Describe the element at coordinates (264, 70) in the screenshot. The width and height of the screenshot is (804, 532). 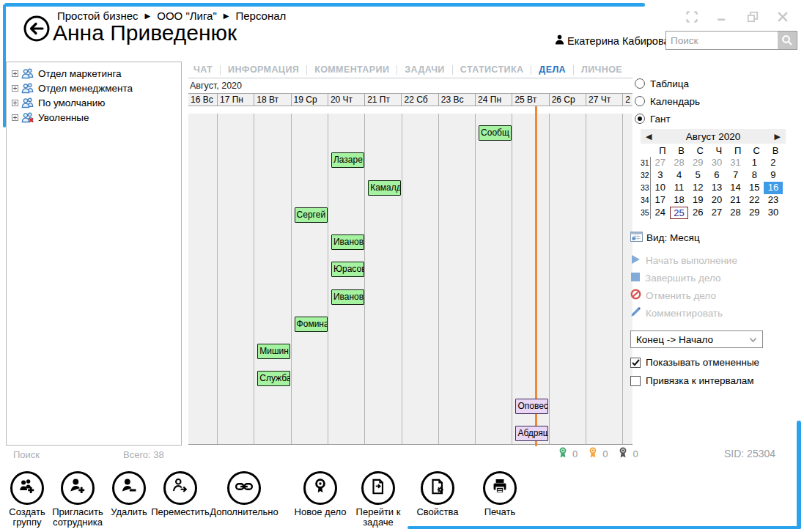
I see `tab-информация: ИНФОРМАЦИЯ` at that location.